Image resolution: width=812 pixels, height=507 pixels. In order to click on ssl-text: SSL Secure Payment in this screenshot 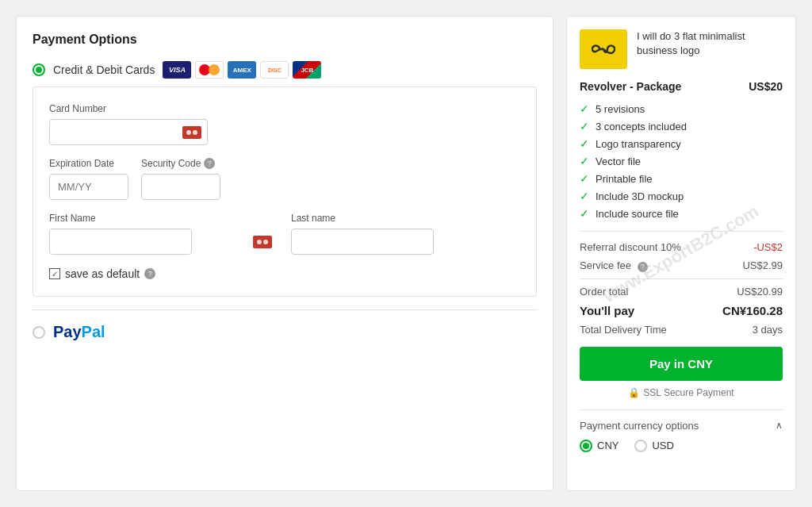, I will do `click(688, 393)`.